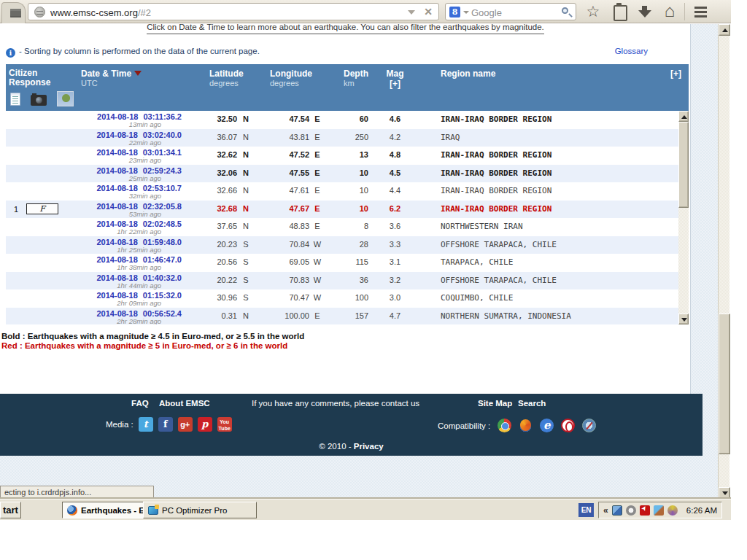  Describe the element at coordinates (128, 259) in the screenshot. I see `date-link: 2014-08-1801:46:47.0` at that location.